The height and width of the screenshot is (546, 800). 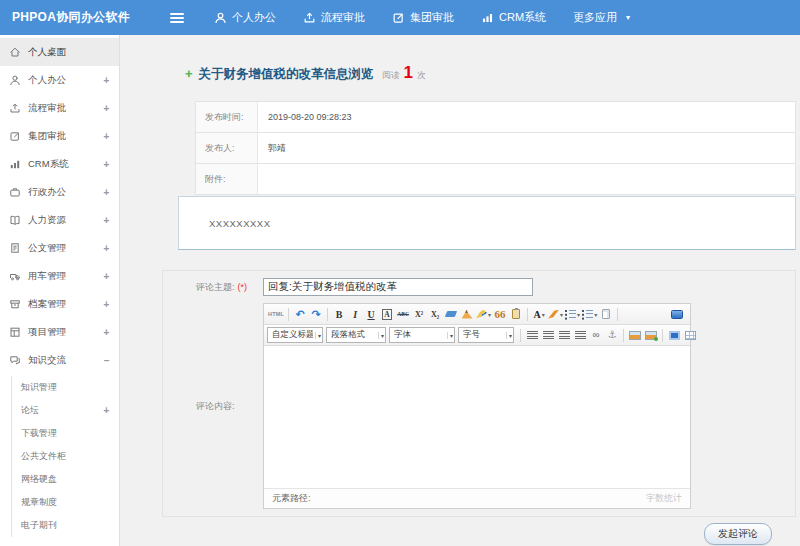 I want to click on nav-item-workflow-approval: 流程审批, so click(x=334, y=18).